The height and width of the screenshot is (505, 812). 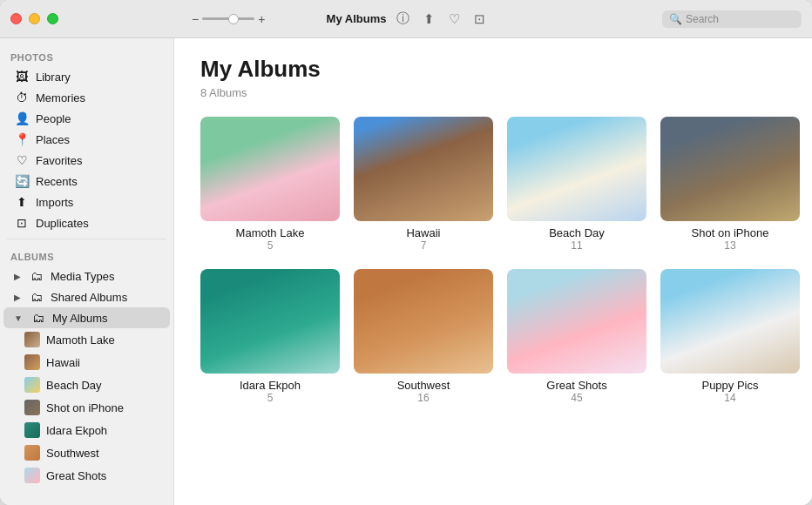 I want to click on places-icon: 📍, so click(x=22, y=139).